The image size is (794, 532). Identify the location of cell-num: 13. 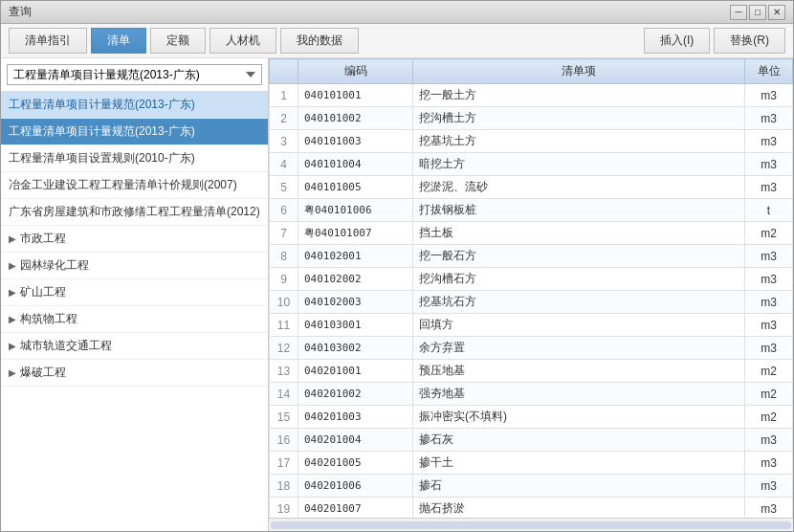
(284, 371).